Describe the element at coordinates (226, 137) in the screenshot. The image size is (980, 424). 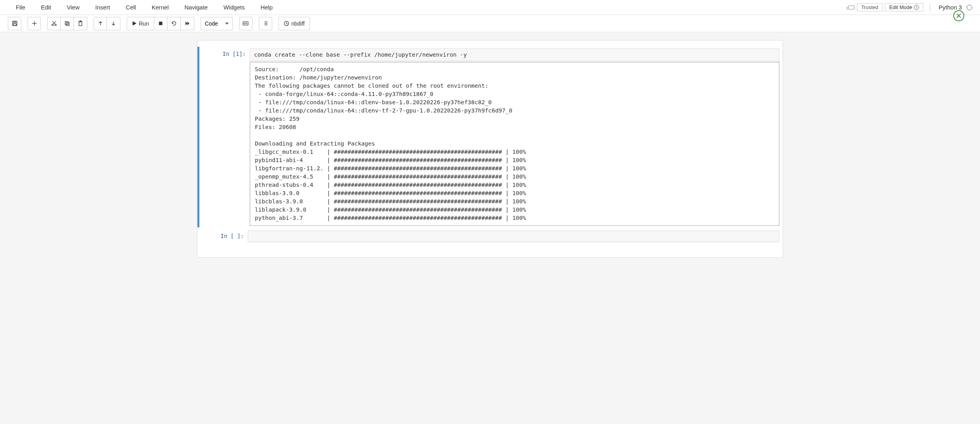
I see `cell-prompt: In [1]:` at that location.